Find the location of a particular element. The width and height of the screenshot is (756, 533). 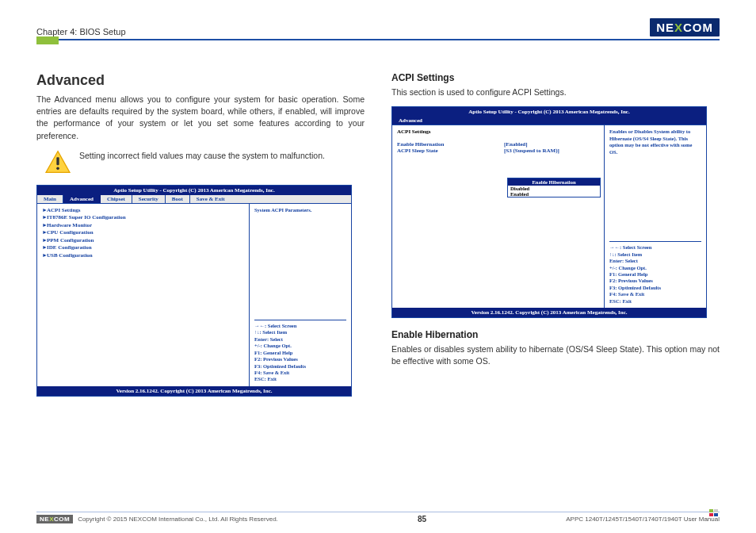

bios-popup-option: Disabled is located at coordinates (554, 189).